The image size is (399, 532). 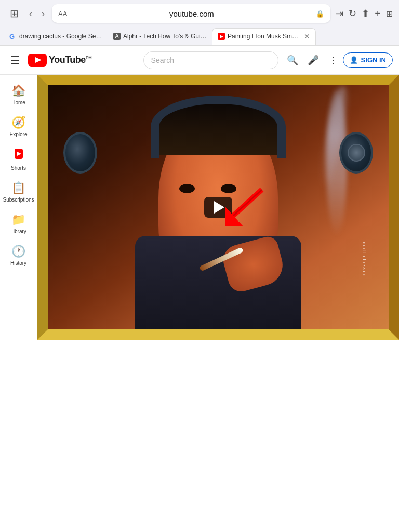 I want to click on youtube-logo-text: YouTubePH, so click(x=70, y=60).